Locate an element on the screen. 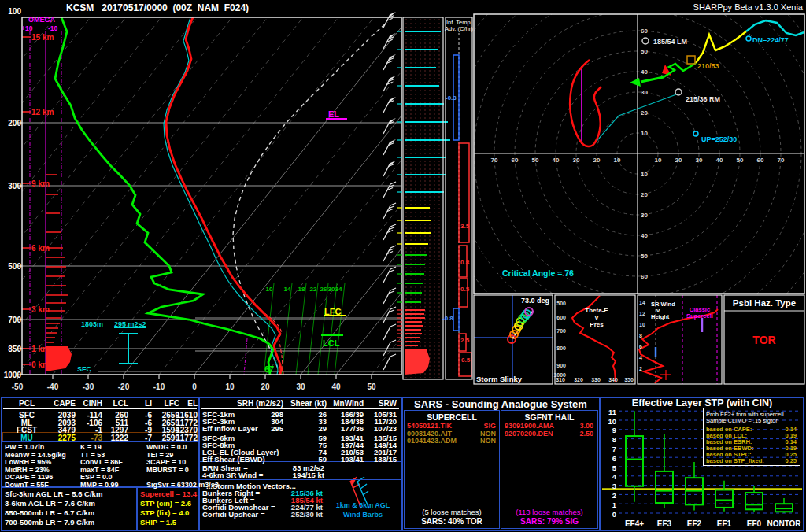  pressure-label: 500 is located at coordinates (14, 266).